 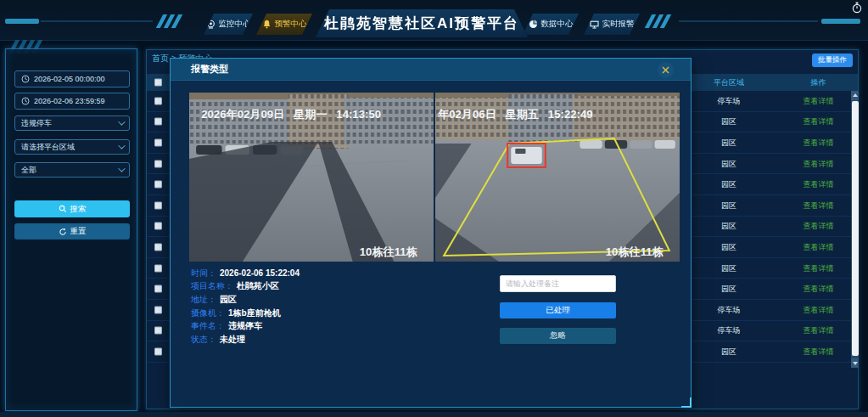 I want to click on tab-alert-center: 预警中心, so click(x=284, y=24).